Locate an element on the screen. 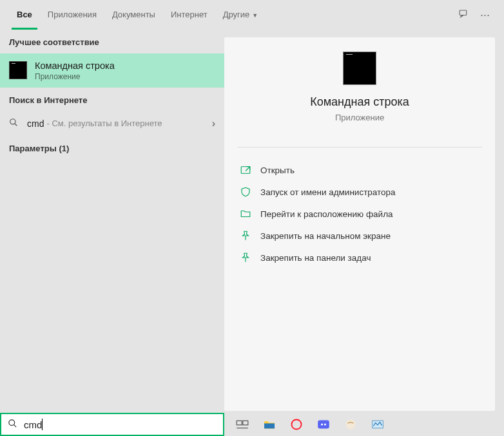  text-cursor is located at coordinates (43, 424).